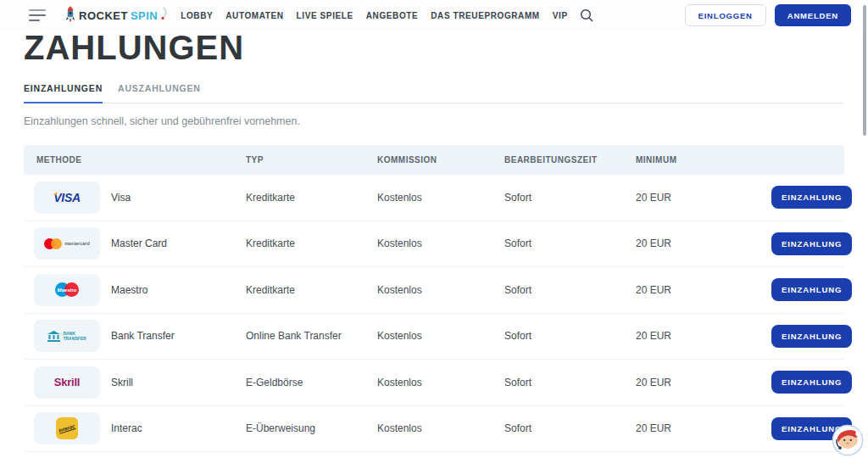 The image size is (868, 458). What do you see at coordinates (434, 198) in the screenshot?
I see `payment-row-visa: VISAVisaKreditkarteKostenlosSofort20 EUR…` at bounding box center [434, 198].